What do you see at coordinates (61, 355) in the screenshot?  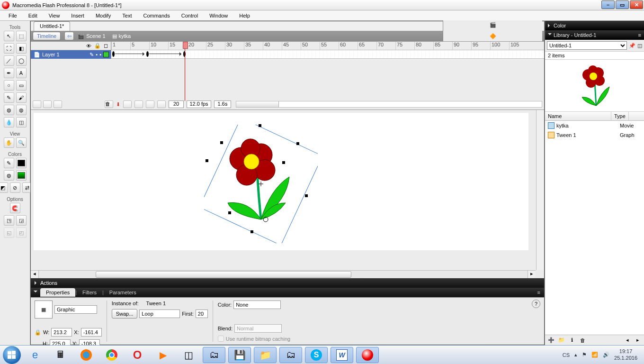 I see `taskbar-calc-icon: 🖩` at bounding box center [61, 355].